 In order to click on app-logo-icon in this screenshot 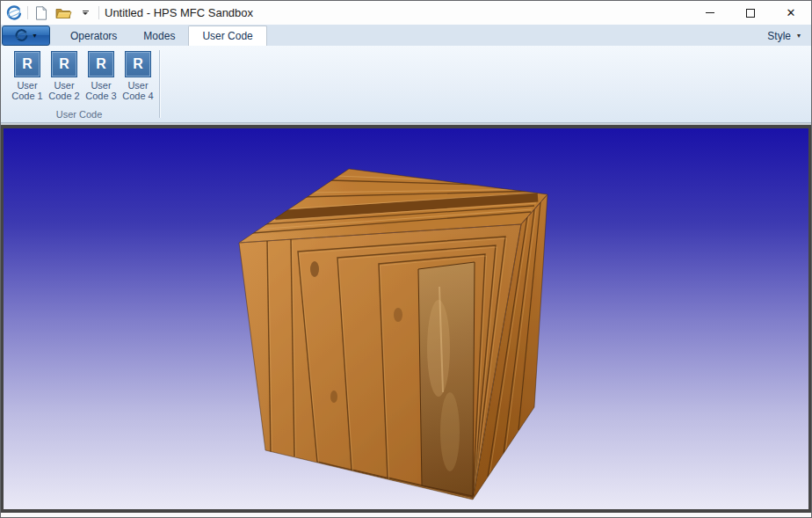, I will do `click(14, 13)`.